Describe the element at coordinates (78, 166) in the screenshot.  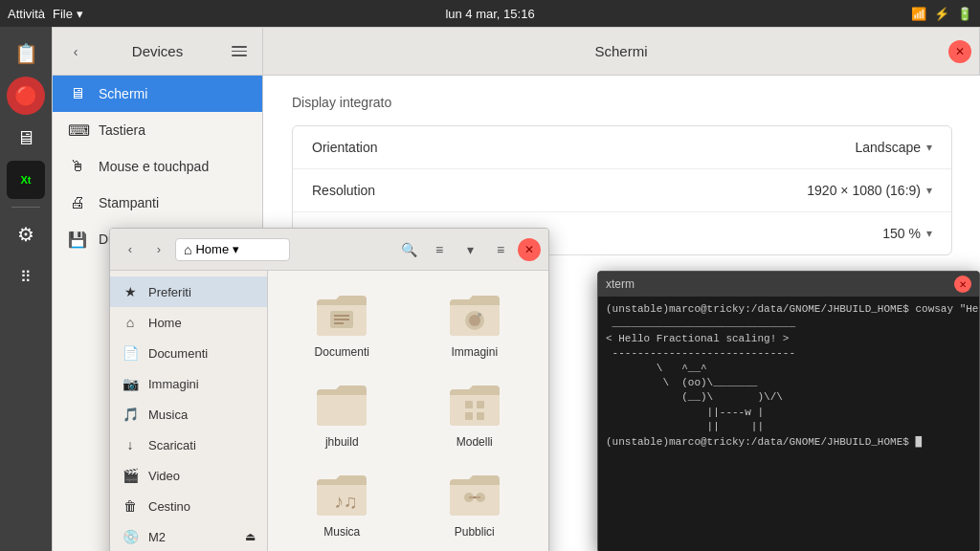
I see `mouse-icon: 🖱` at that location.